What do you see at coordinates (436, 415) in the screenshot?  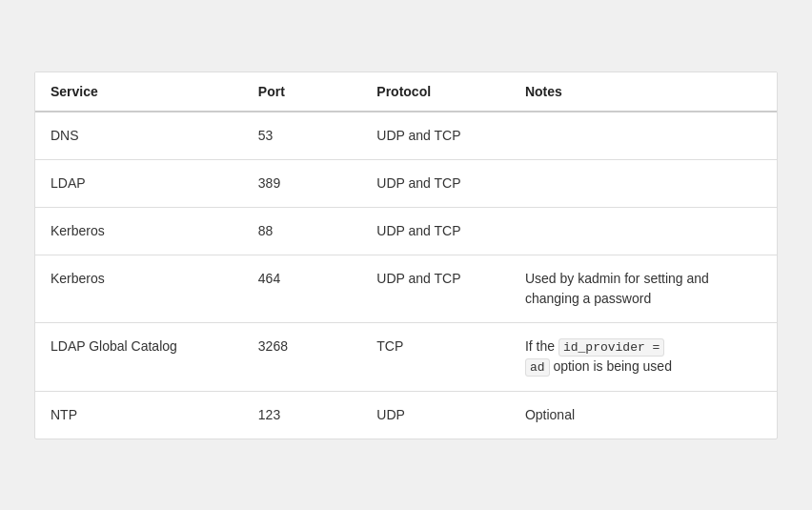 I see `cell-protocol: UDP` at bounding box center [436, 415].